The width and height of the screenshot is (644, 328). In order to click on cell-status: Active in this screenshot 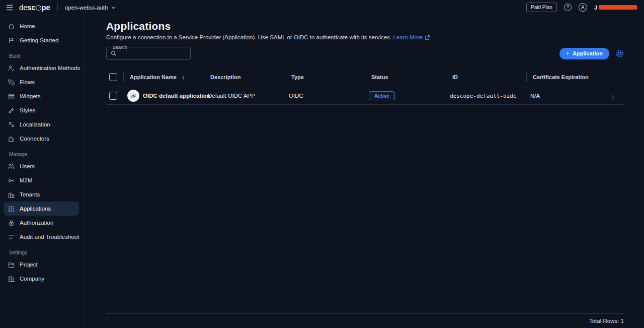, I will do `click(406, 96)`.